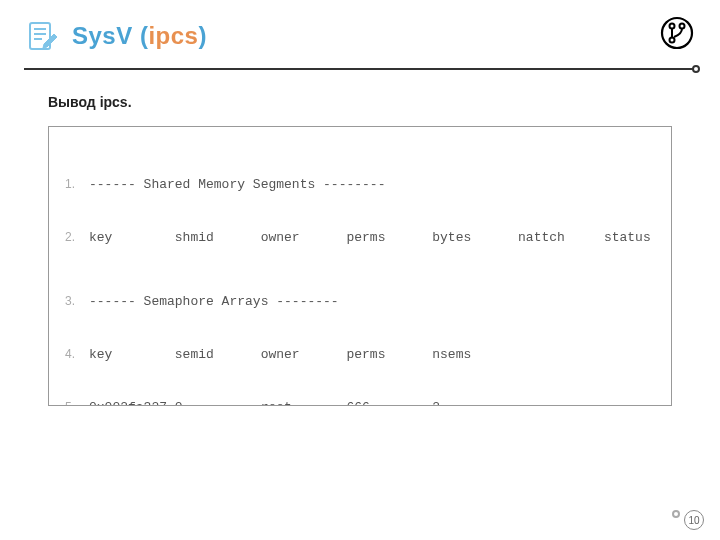 The width and height of the screenshot is (720, 540). Describe the element at coordinates (372, 238) in the screenshot. I see `line-content: key shmid owner perms bytes nattch statu…` at that location.